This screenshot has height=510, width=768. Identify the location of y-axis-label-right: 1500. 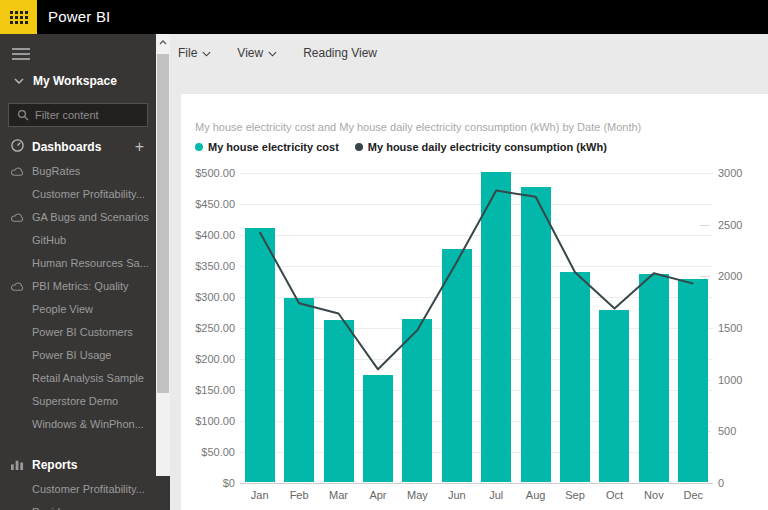
(730, 328).